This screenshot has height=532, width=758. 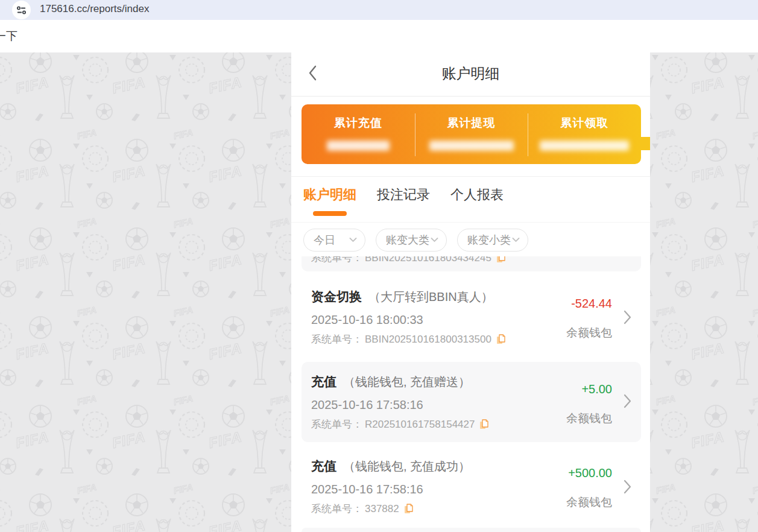 I want to click on transaction-amount: -524.44, so click(x=589, y=304).